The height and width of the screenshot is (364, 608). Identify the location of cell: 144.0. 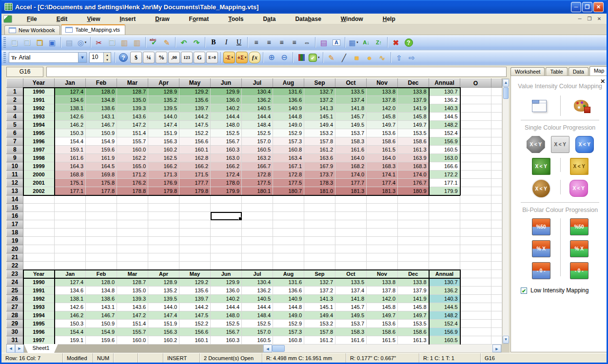
(164, 307).